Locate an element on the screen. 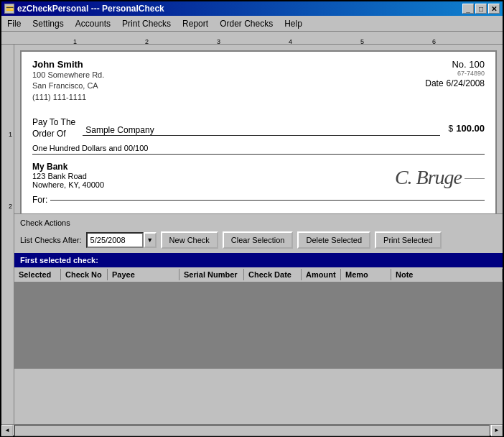 The image size is (504, 437). check-for-row: For: is located at coordinates (258, 200).